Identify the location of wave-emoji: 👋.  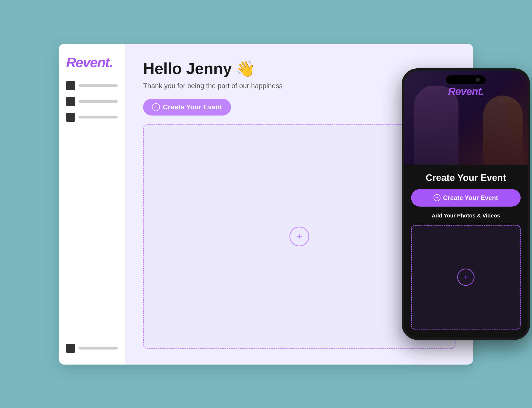
(246, 69).